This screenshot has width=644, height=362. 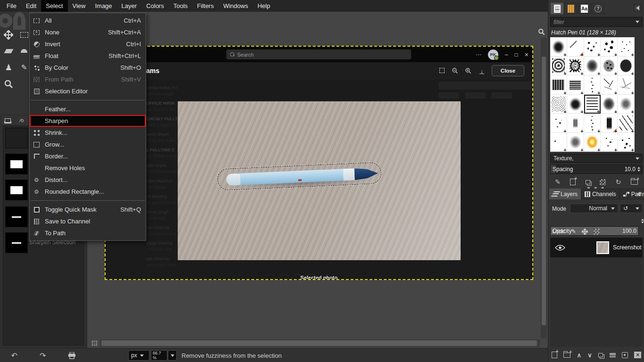 I want to click on redo-button: ↷, so click(x=42, y=355).